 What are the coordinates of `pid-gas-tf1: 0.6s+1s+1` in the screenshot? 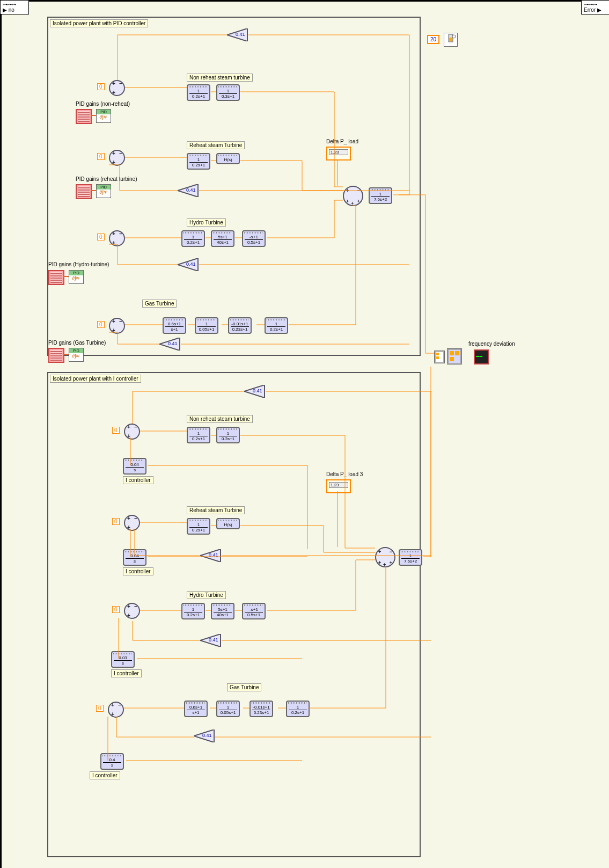 It's located at (174, 325).